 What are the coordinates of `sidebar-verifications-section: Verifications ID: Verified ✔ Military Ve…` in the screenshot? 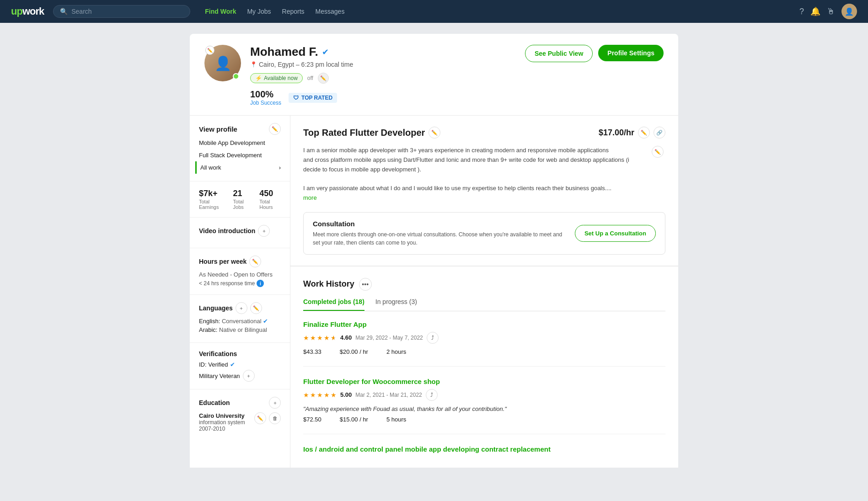 It's located at (240, 366).